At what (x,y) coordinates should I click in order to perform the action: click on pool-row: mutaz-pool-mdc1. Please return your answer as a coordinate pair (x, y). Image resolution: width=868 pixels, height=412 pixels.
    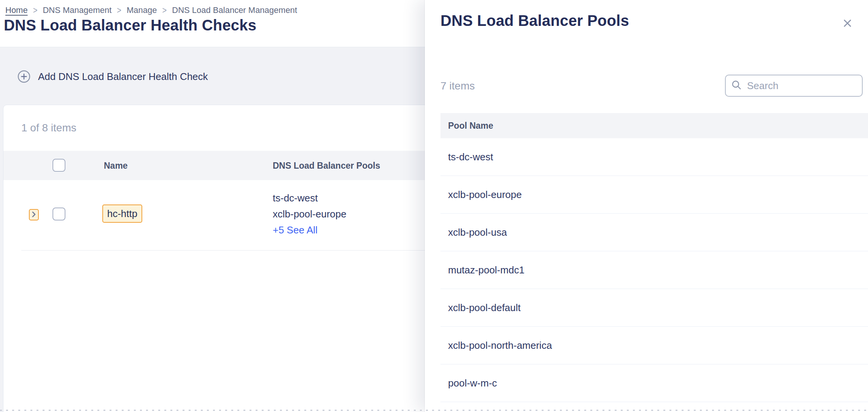
    Looking at the image, I should click on (654, 270).